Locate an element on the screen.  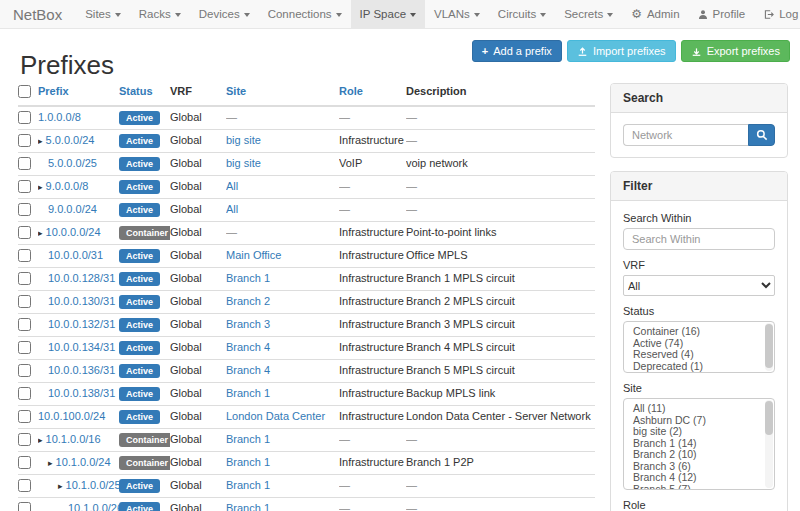
nav-item-connections: Connections is located at coordinates (305, 14).